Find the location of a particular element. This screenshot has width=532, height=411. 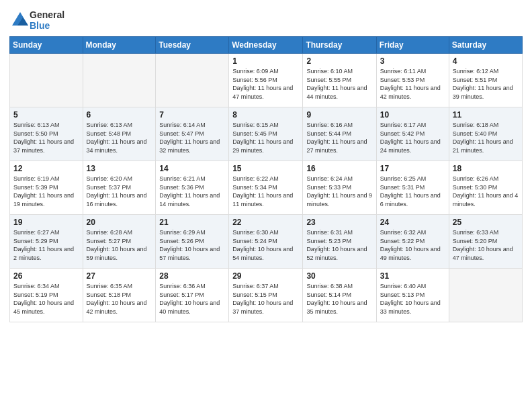

day-info: Sunrise: 6:17 AM Sunset: 5:42 PM Dayligh… is located at coordinates (412, 138).